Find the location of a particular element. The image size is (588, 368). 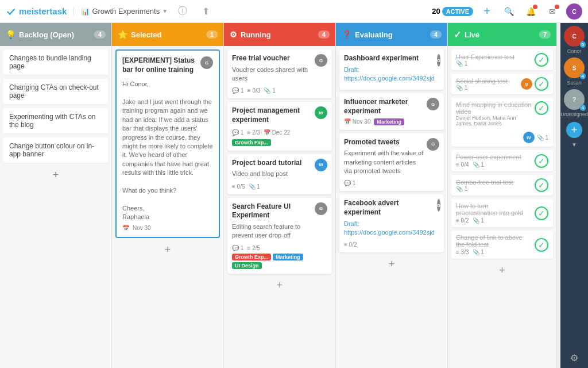

card-date: 📅 Dec 22 is located at coordinates (277, 132).